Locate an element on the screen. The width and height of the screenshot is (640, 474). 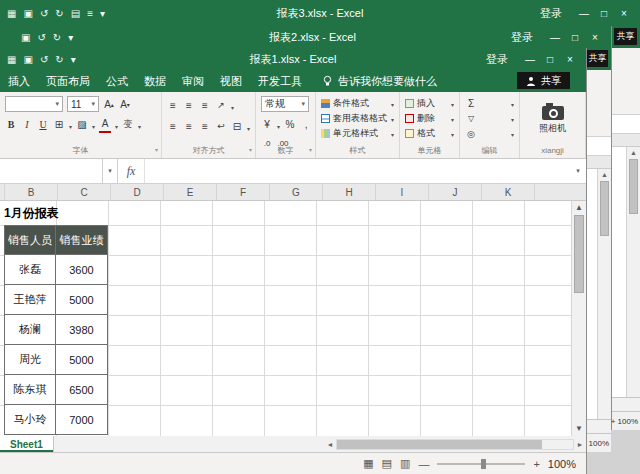
column-header-f: F is located at coordinates (244, 192).